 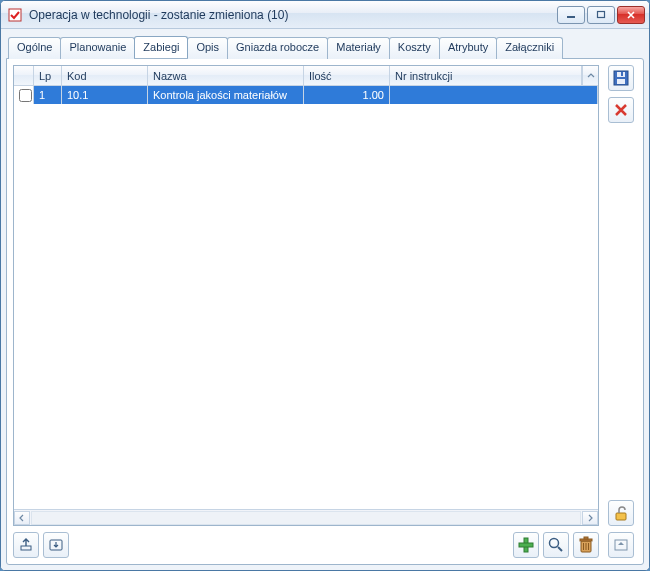 I want to click on tab-gniazda: Gniazda robocze, so click(x=278, y=48).